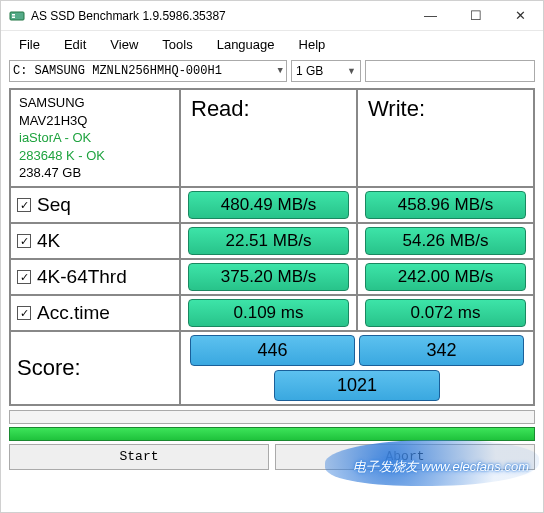 This screenshot has height=513, width=544. I want to click on drive-vendor: SAMSUNG, so click(95, 103).